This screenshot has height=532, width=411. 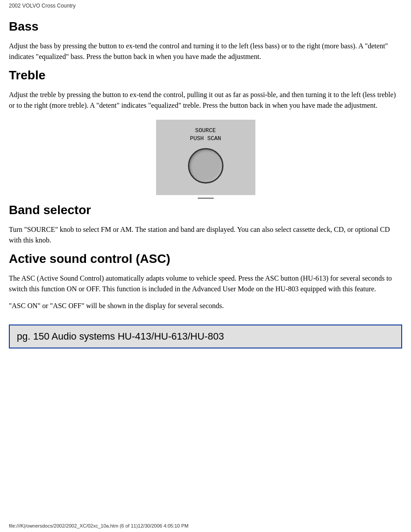 What do you see at coordinates (205, 131) in the screenshot?
I see `diagram-line1: SOURCE` at bounding box center [205, 131].